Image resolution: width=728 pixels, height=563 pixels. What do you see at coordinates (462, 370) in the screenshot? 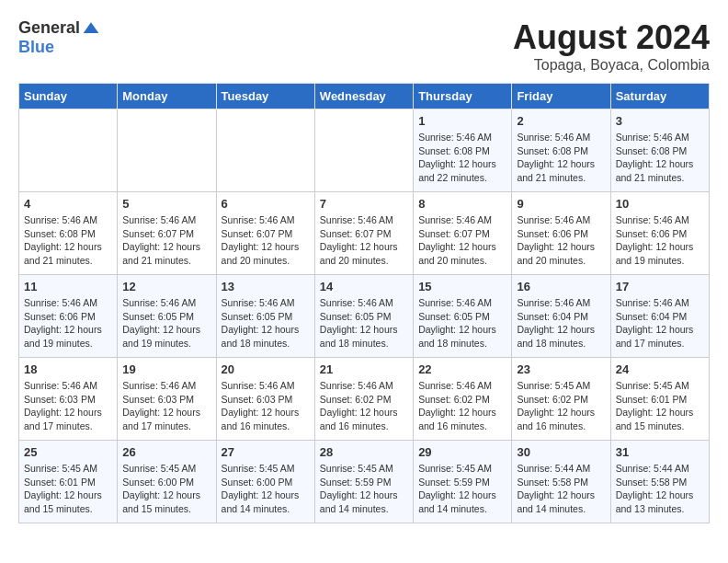
I see `day-number: 22` at bounding box center [462, 370].